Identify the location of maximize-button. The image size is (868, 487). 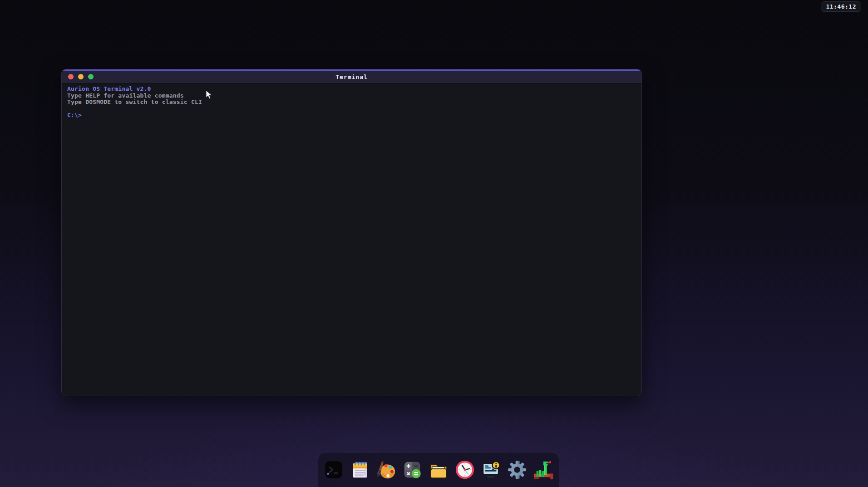
(91, 77).